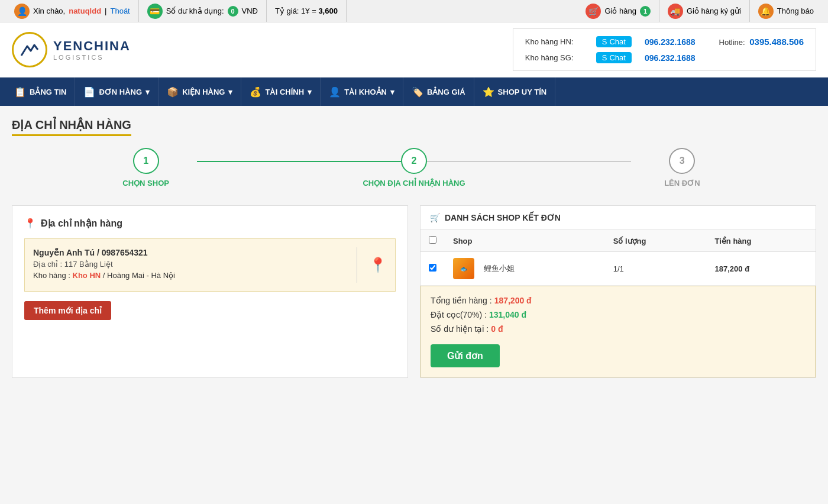 This screenshot has width=828, height=504. What do you see at coordinates (618, 315) in the screenshot?
I see `deposit-row: Đặt cọc(70%) : 131,040 đ` at bounding box center [618, 315].